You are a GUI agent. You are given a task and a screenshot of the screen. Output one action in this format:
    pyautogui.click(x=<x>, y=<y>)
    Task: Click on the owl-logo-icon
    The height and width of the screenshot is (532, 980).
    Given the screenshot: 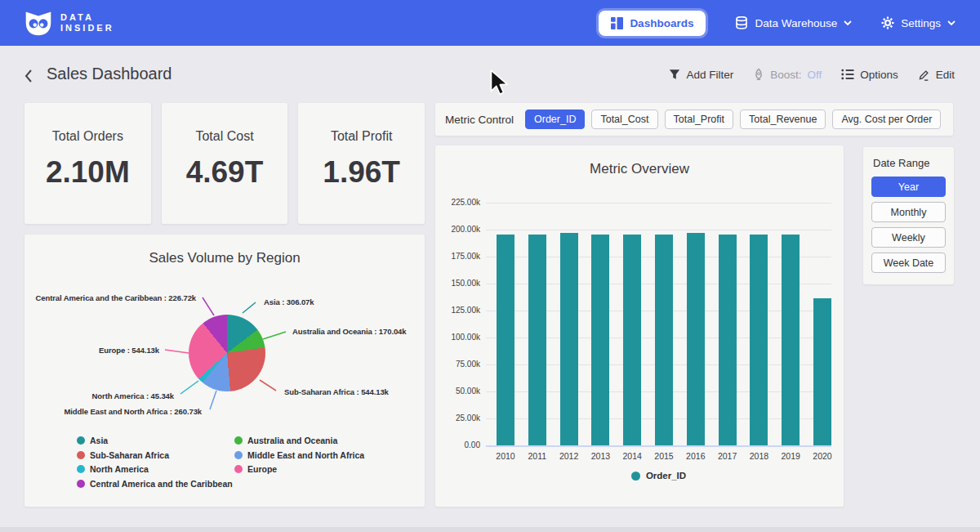 What is the action you would take?
    pyautogui.click(x=38, y=23)
    